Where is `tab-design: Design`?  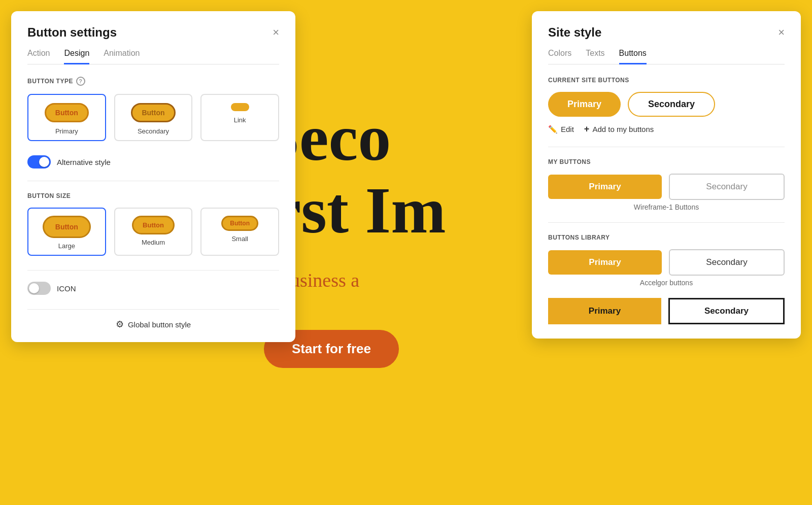
tab-design: Design is located at coordinates (77, 57).